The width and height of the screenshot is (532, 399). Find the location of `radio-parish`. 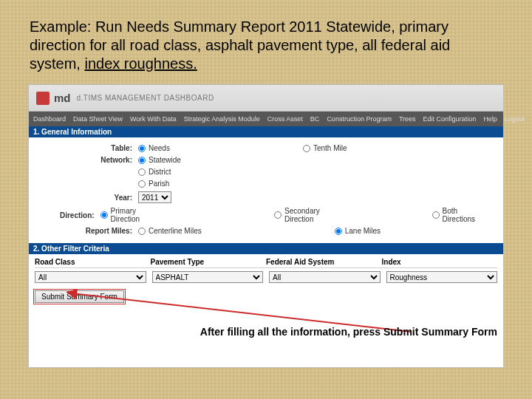

radio-parish is located at coordinates (142, 184).